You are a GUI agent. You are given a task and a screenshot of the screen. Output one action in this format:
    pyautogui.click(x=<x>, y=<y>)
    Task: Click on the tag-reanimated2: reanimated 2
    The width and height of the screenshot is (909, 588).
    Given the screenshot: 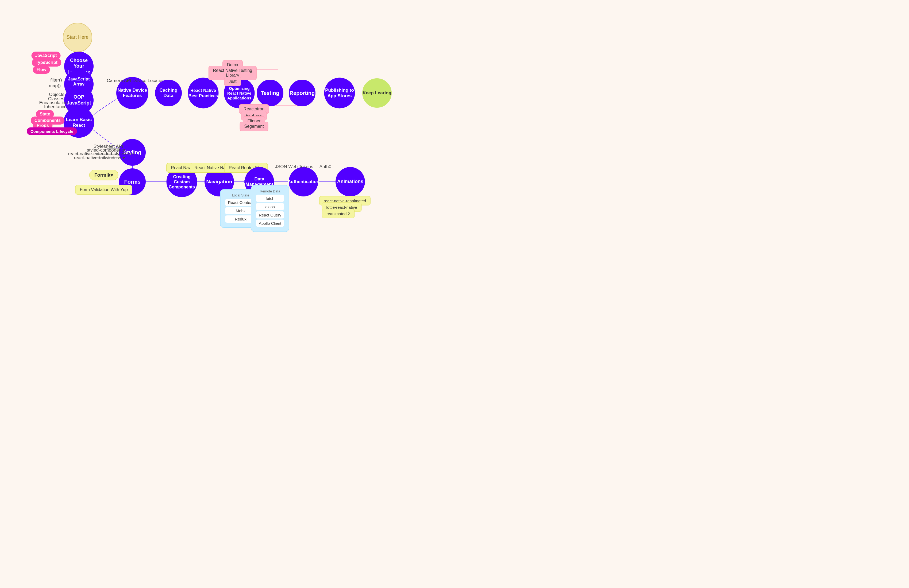 What is the action you would take?
    pyautogui.click(x=338, y=214)
    